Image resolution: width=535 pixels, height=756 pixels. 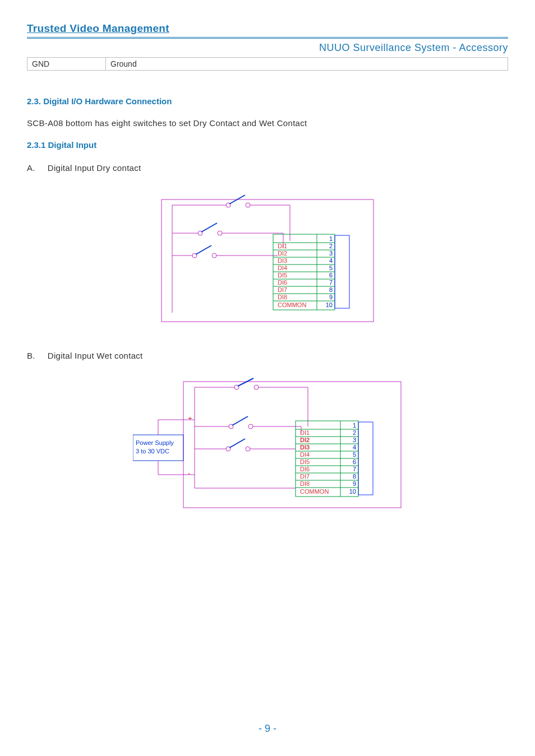 What do you see at coordinates (268, 443) in the screenshot?
I see `wet-contact-svg: Power Supply 3 to 30 VDC + -` at bounding box center [268, 443].